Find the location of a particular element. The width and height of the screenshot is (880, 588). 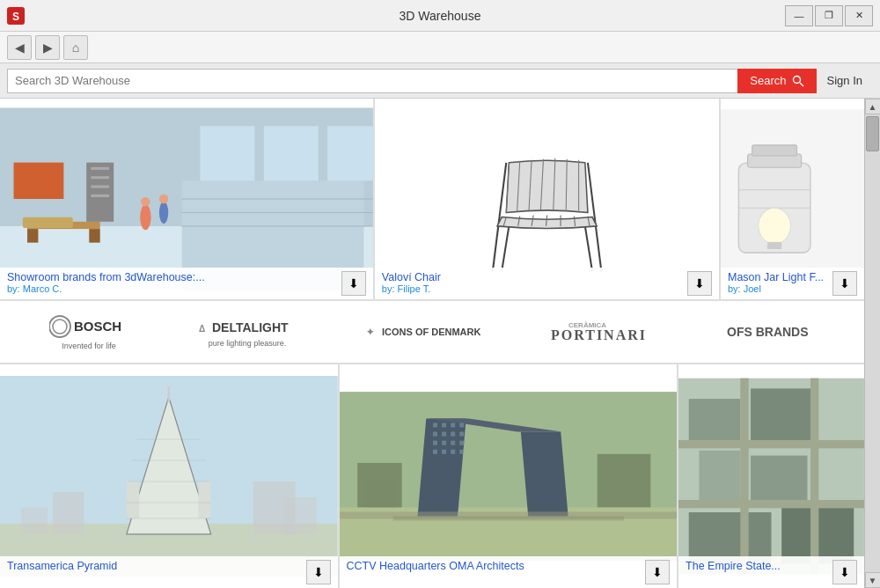

nav-bar: ◀ ▶ ⌂ is located at coordinates (440, 48).